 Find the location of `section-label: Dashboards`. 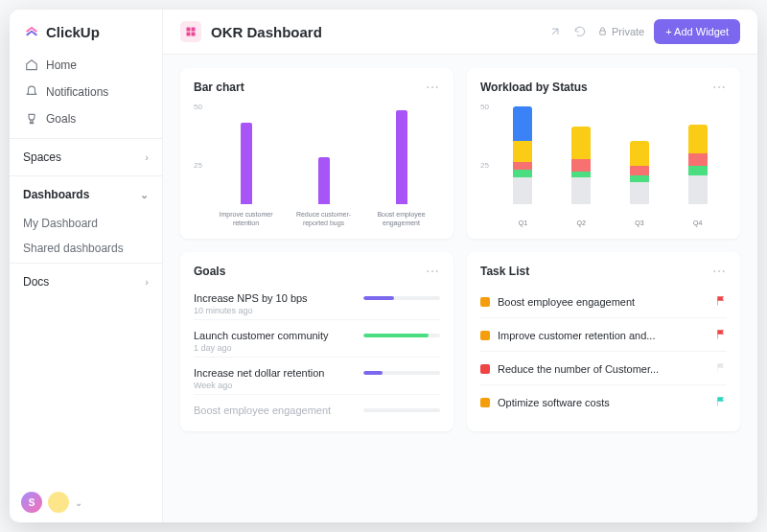

section-label: Dashboards is located at coordinates (56, 195).